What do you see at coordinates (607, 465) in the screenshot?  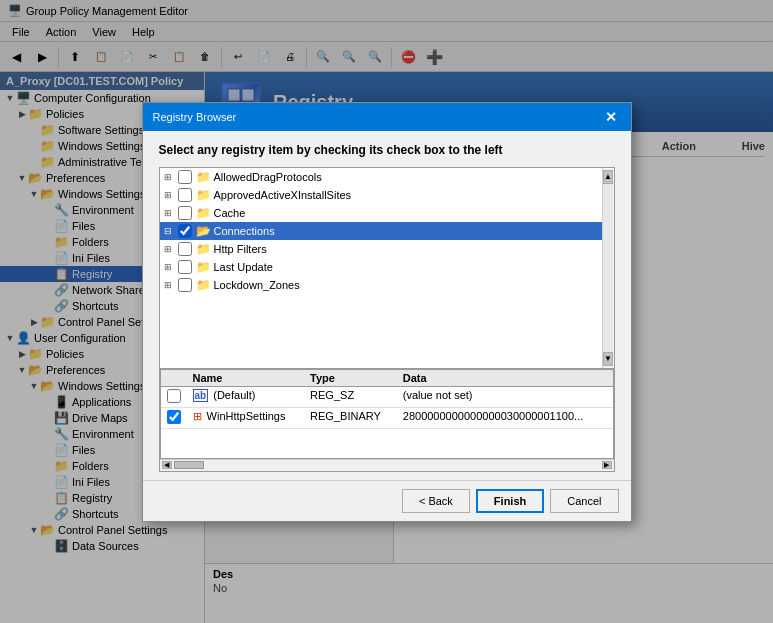 I see `h-scroll-right: ▶` at bounding box center [607, 465].